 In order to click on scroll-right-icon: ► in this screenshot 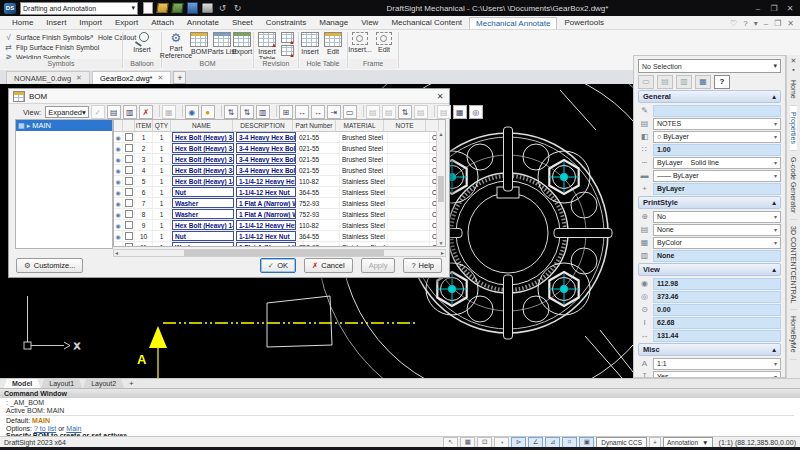, I will do `click(442, 253)`.